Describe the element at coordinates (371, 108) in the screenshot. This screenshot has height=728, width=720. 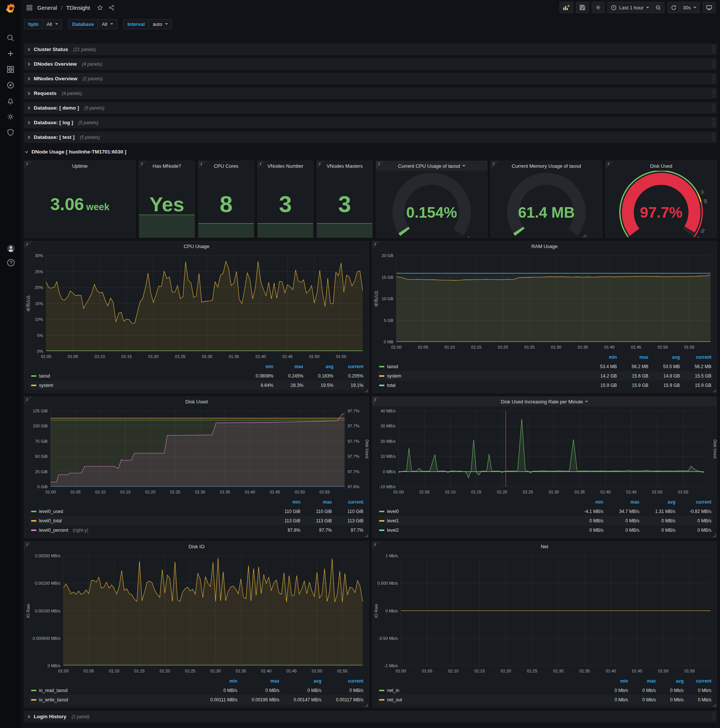
I see `collapsed-row: Database: [ demo ](5 panels)` at that location.